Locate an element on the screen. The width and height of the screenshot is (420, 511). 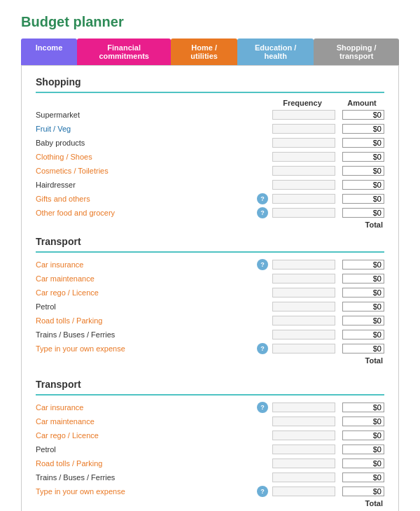
frequency-header: Frequency is located at coordinates (302, 103).